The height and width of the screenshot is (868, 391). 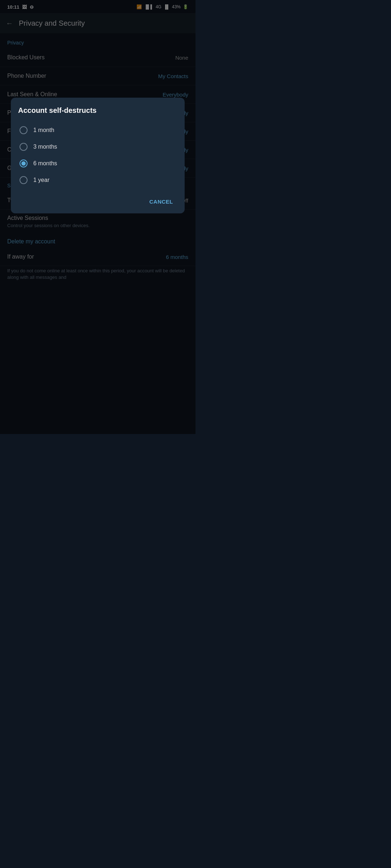 What do you see at coordinates (41, 180) in the screenshot?
I see `label-1-year: 1 year` at bounding box center [41, 180].